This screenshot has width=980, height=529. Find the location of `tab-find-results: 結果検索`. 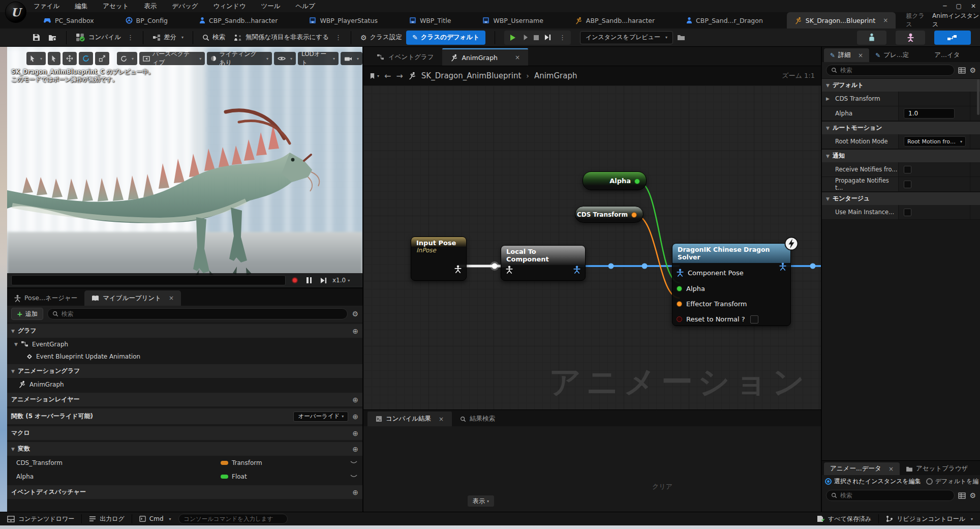

tab-find-results: 結果検索 is located at coordinates (478, 419).